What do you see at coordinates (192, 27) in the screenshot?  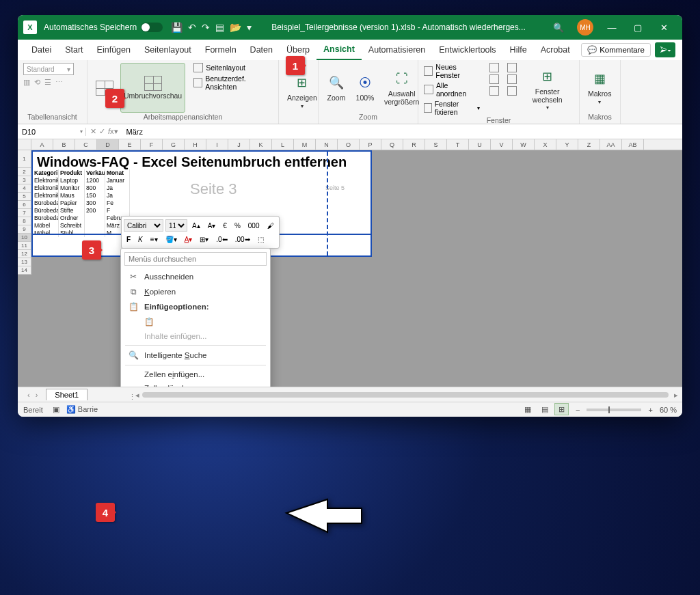 I see `undo-icon: ↶` at bounding box center [192, 27].